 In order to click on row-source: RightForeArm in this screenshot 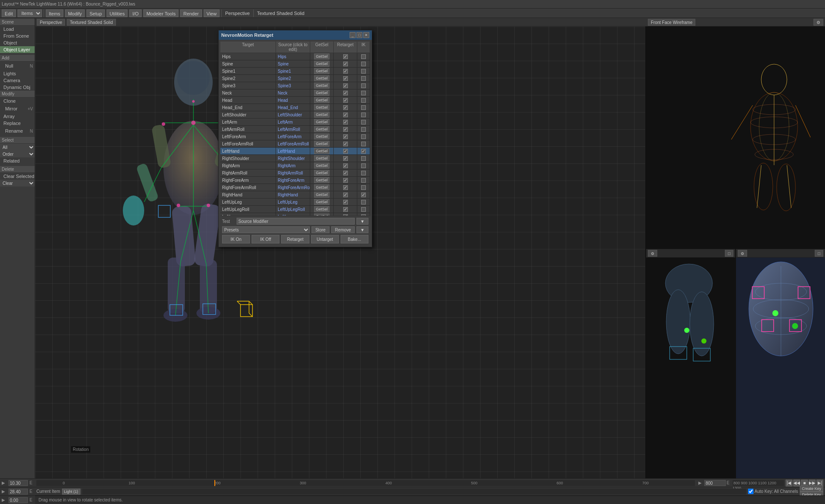, I will do `click(293, 180)`.